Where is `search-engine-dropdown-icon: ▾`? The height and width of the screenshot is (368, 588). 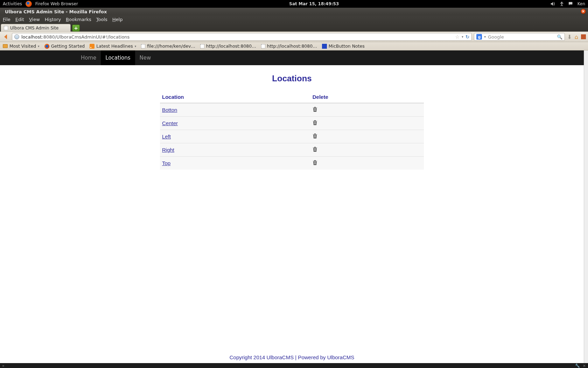
search-engine-dropdown-icon: ▾ is located at coordinates (485, 37).